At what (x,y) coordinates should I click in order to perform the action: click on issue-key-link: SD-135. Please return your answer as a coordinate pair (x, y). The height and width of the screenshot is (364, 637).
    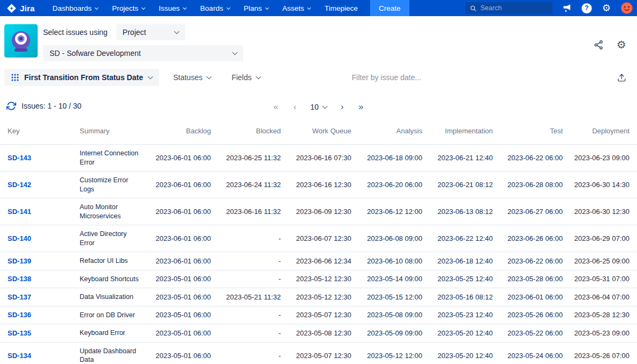
    Looking at the image, I should click on (19, 333).